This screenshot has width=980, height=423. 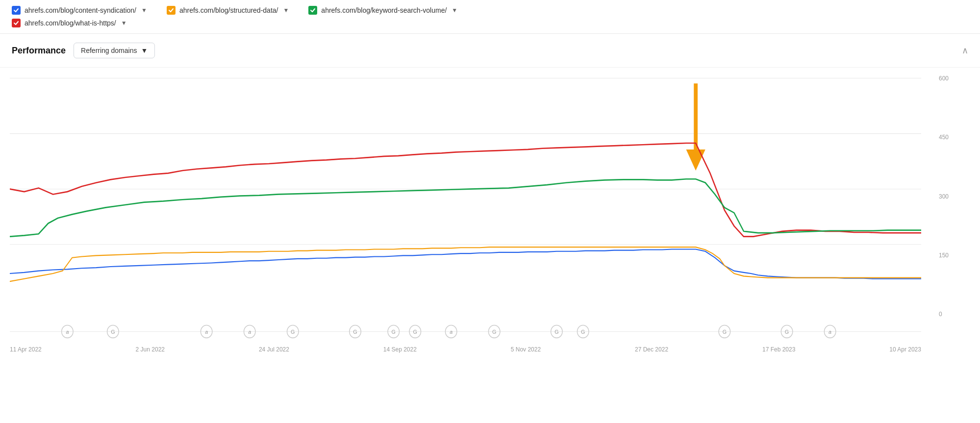 What do you see at coordinates (79, 10) in the screenshot?
I see `url-filter-content-syndication: ahrefs.com/blog/content-syndication/ ▼` at bounding box center [79, 10].